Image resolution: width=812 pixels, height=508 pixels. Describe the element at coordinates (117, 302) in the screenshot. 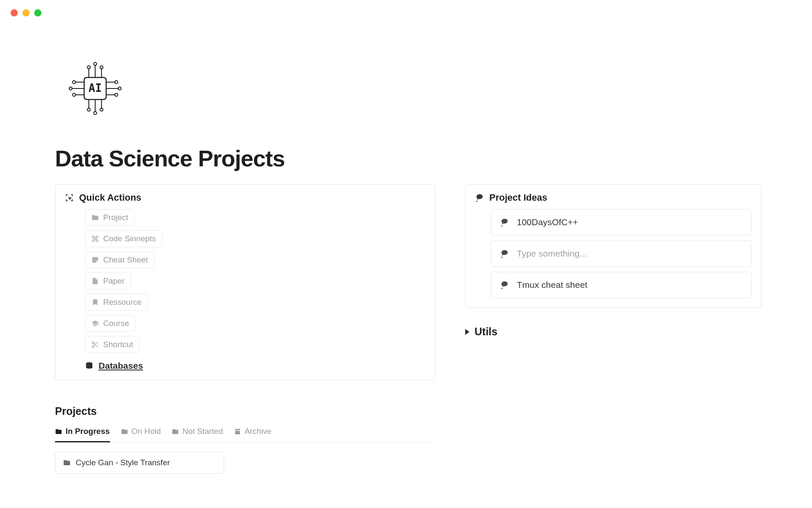

I see `quick-action-resource: Ressource` at that location.